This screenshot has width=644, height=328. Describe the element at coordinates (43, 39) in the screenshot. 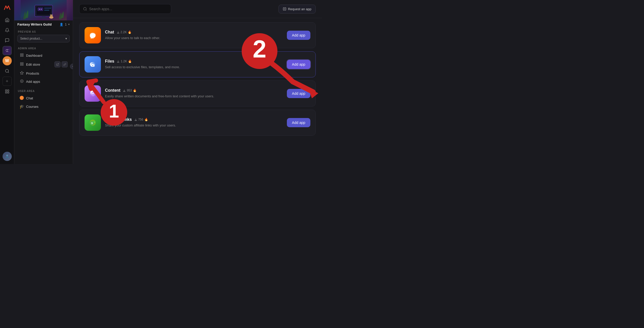

I see `product-select: Select product... ▾` at that location.